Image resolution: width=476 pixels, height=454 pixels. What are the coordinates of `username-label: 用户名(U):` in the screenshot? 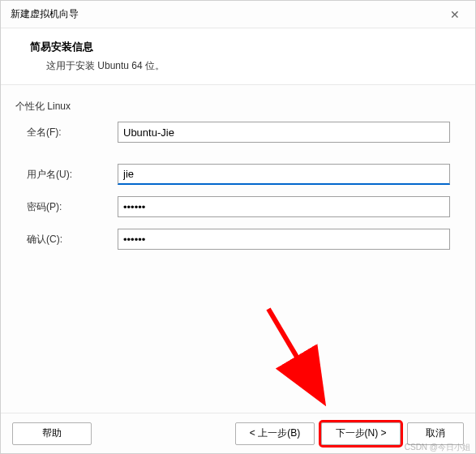 It's located at (72, 175).